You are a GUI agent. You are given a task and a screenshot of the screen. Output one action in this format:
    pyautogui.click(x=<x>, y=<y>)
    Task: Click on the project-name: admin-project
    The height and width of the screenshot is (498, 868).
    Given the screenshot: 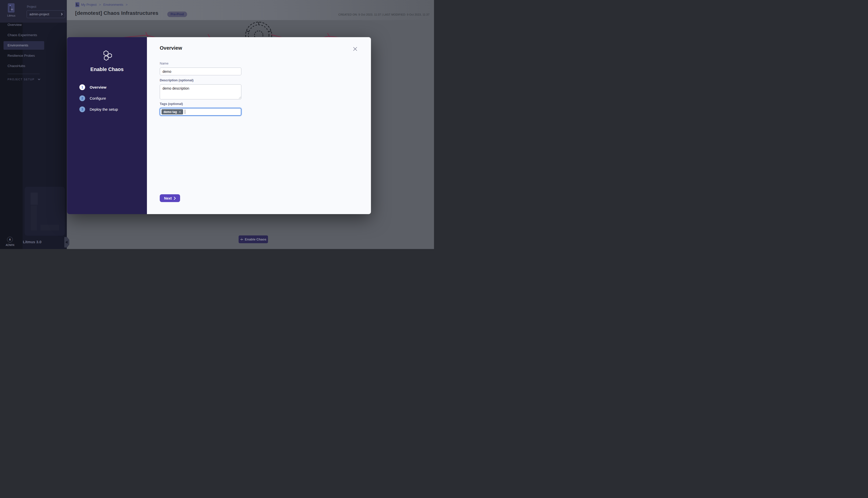 What is the action you would take?
    pyautogui.click(x=45, y=14)
    